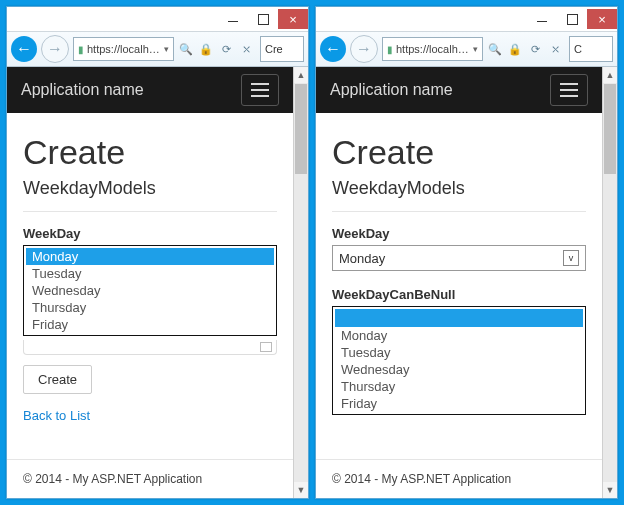  I want to click on browser-toolbar: ← → ▮ https://localh… ▾ 🔍 🔒 ⟳ ⤬ Cre, so click(158, 50).